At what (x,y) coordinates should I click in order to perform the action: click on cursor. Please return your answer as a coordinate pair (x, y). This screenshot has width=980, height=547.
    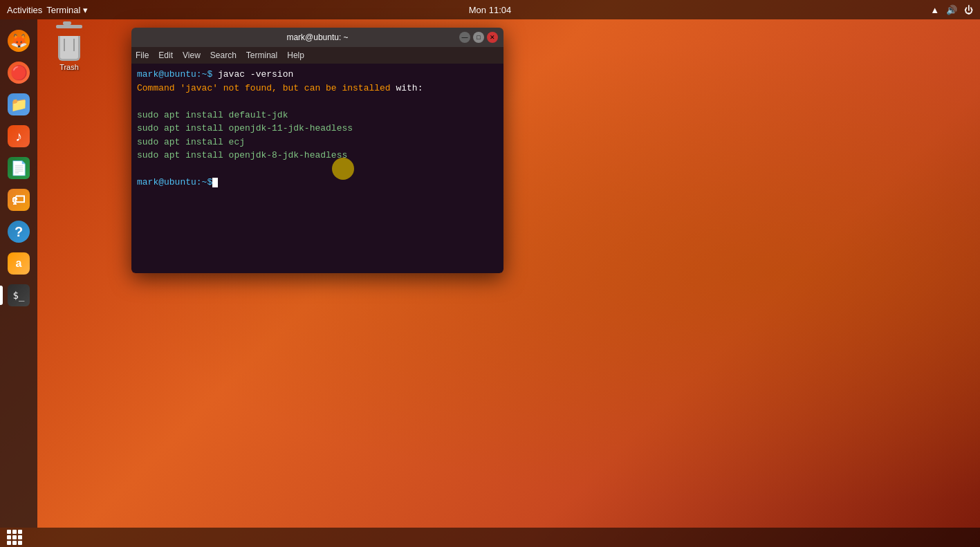
    Looking at the image, I should click on (215, 183).